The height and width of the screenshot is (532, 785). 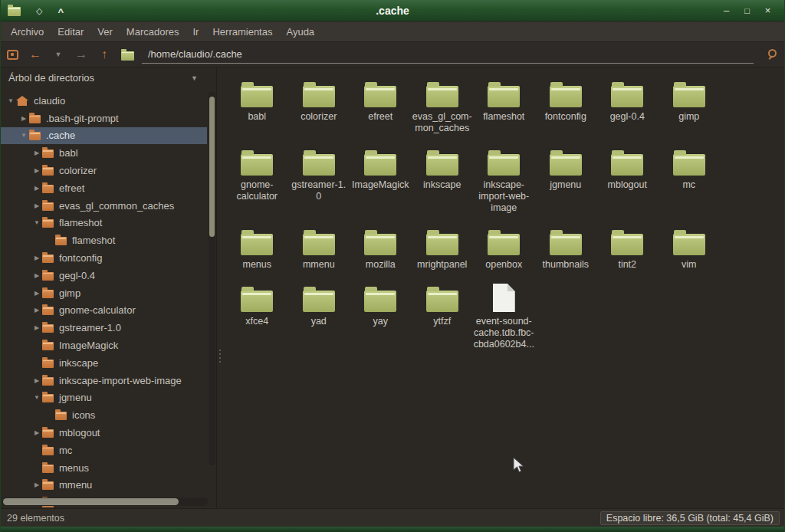 I want to click on file-item-xfce4: xfce4, so click(x=258, y=321).